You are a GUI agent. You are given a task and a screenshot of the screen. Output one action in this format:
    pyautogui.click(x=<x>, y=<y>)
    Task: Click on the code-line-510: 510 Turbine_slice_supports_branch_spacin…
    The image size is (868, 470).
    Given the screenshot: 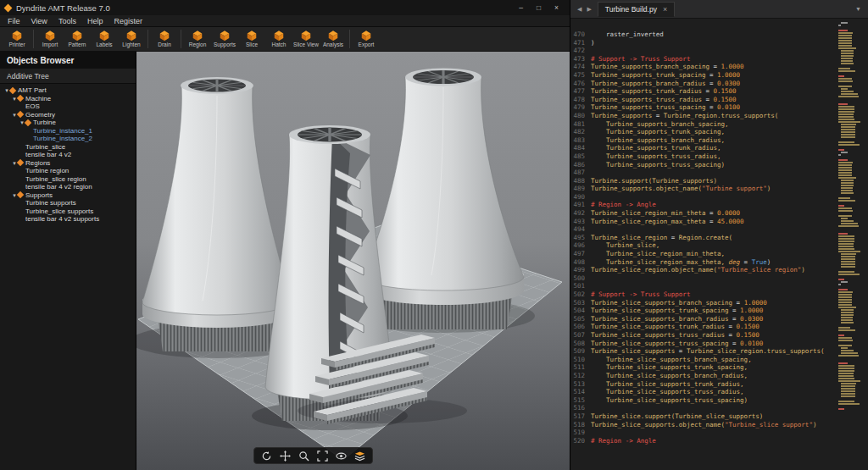 What is the action you would take?
    pyautogui.click(x=704, y=360)
    